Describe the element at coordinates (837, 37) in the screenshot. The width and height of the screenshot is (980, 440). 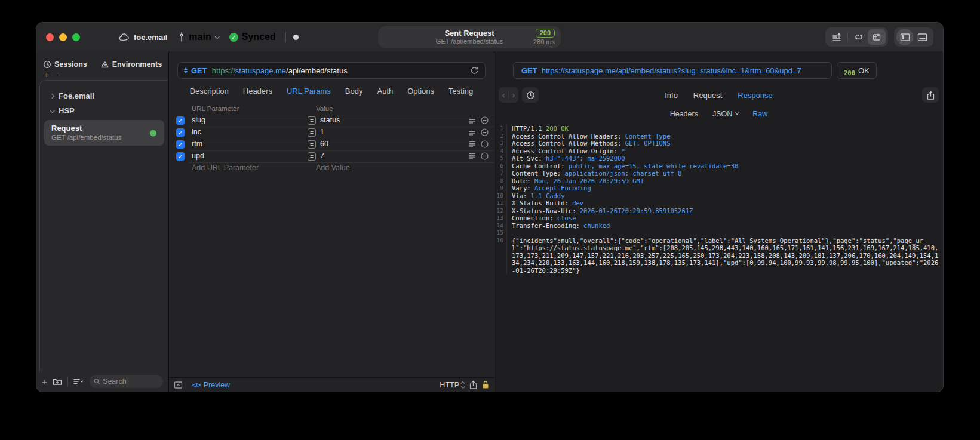
I see `send-request-button` at that location.